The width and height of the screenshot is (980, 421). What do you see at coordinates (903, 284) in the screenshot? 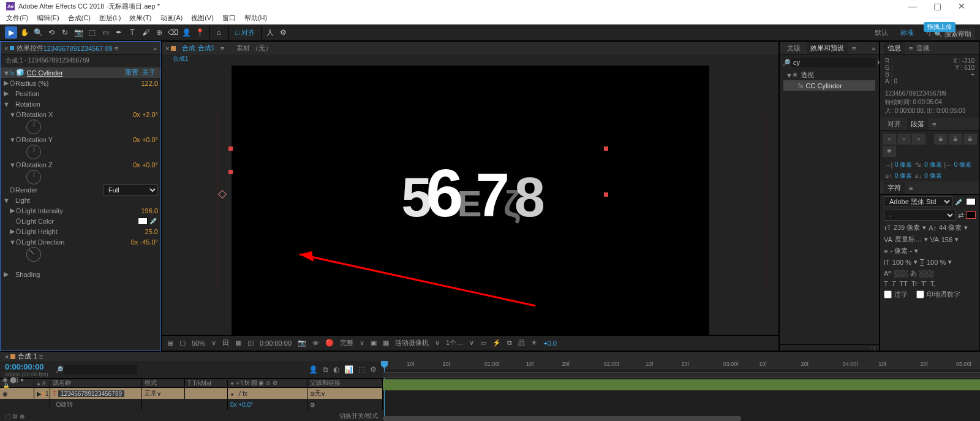
I see `all-caps: TT` at bounding box center [903, 284].